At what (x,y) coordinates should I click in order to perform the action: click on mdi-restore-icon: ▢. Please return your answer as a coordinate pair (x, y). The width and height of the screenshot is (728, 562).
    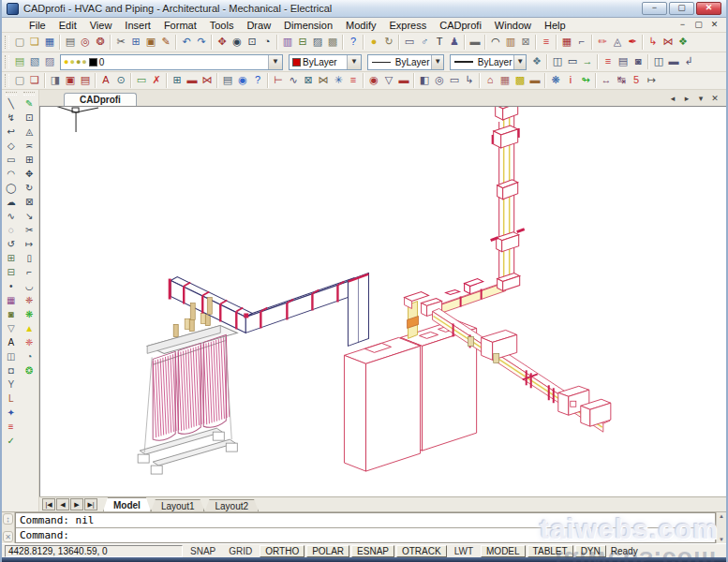
    Looking at the image, I should click on (699, 24).